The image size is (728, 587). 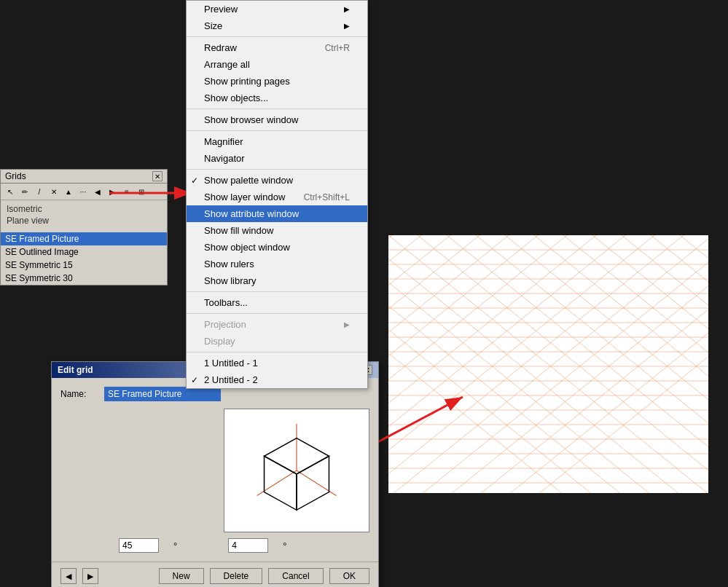 I want to click on menu-item-show-layer-window: Show layer window Ctrl+Shift+L, so click(x=277, y=197).